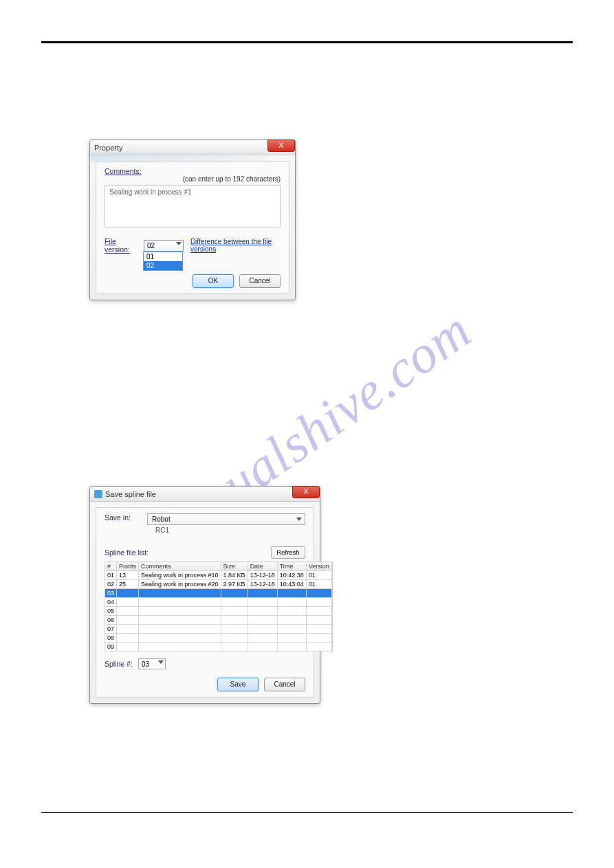 This screenshot has height=868, width=614. I want to click on file-version-option-01: 01, so click(163, 257).